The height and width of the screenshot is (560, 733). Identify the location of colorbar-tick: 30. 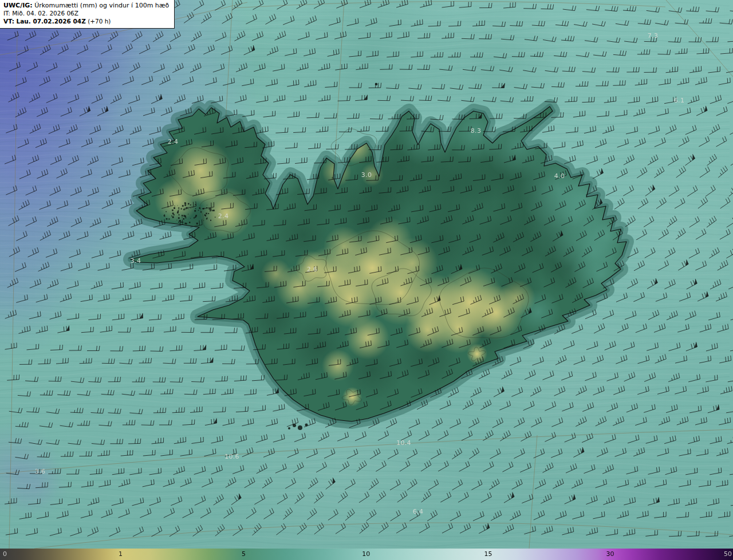
(610, 554).